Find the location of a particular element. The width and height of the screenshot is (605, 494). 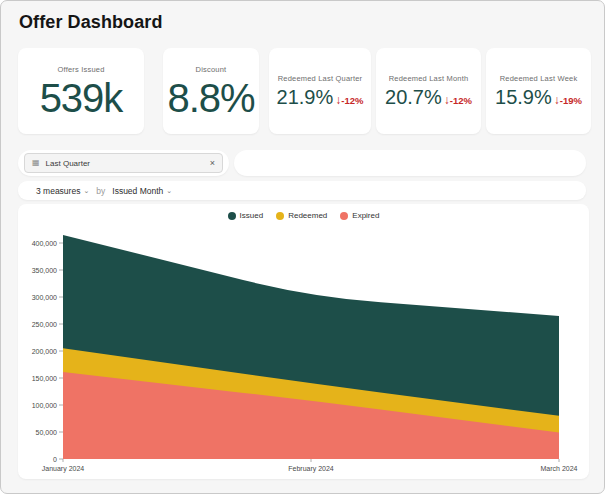

kpi-value: 21.9% is located at coordinates (306, 97).